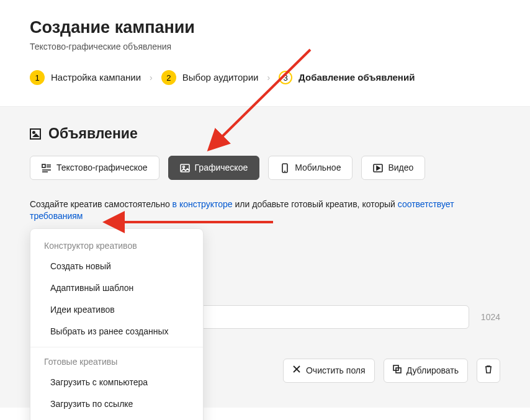  Describe the element at coordinates (265, 210) in the screenshot. I see `helper-text: Создайте креатив самостоятельно в констр…` at that location.